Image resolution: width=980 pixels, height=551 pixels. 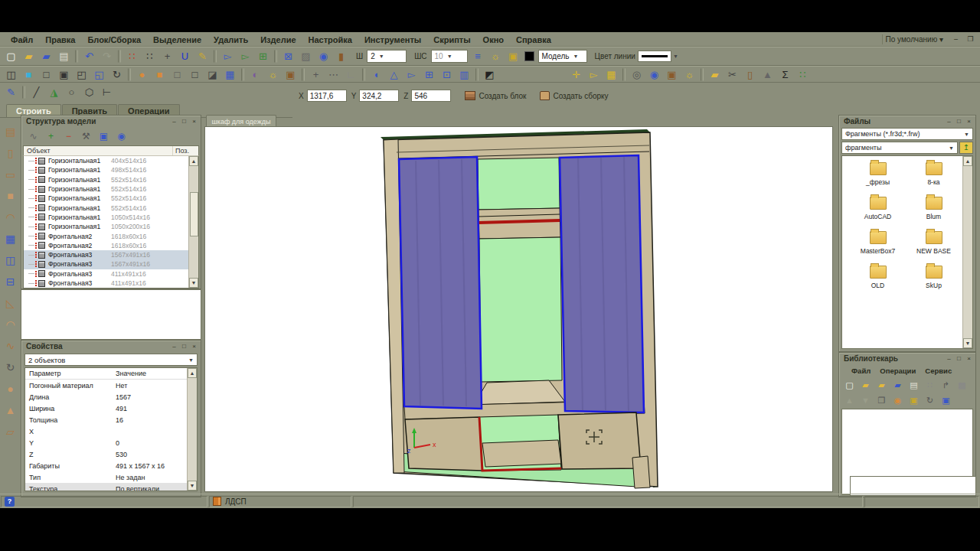 I want to click on mode-combo: Модель▼, so click(x=563, y=57).